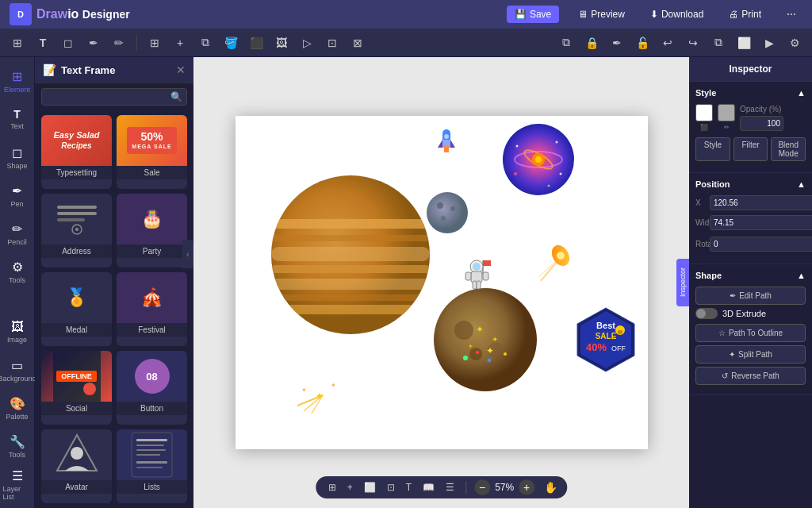 Image resolution: width=812 pixels, height=508 pixels. What do you see at coordinates (332, 487) in the screenshot?
I see `bottom-grid-icon: ⊞` at bounding box center [332, 487].